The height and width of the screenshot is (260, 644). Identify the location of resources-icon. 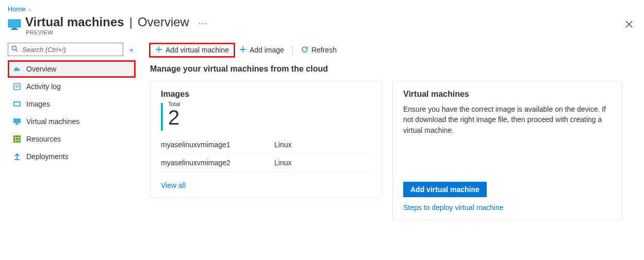
(17, 139).